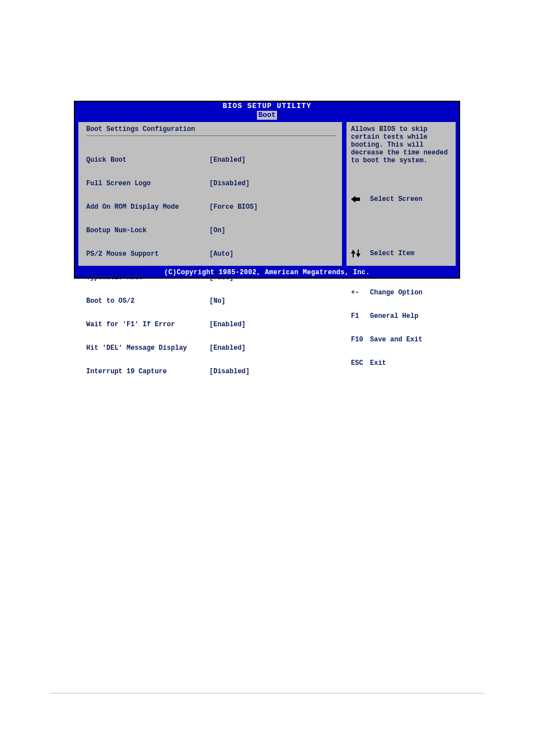 The height and width of the screenshot is (756, 534). I want to click on legend-row: F1 General Help, so click(401, 316).